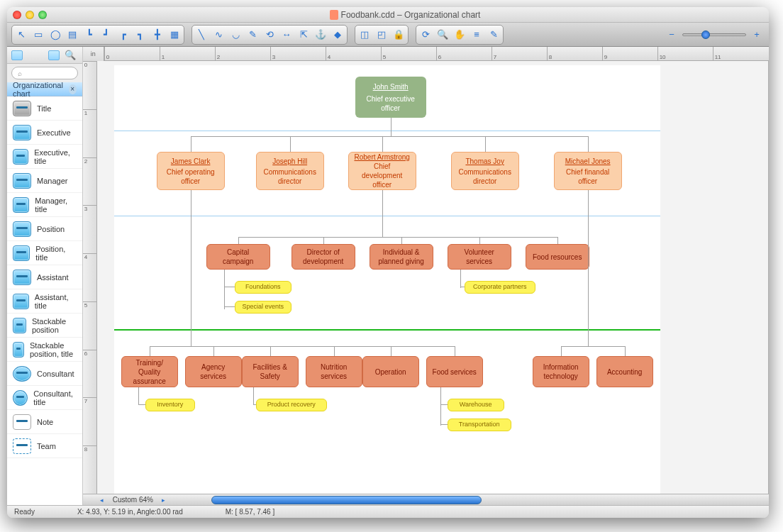  I want to click on tool-newshape: ▦, so click(174, 35).